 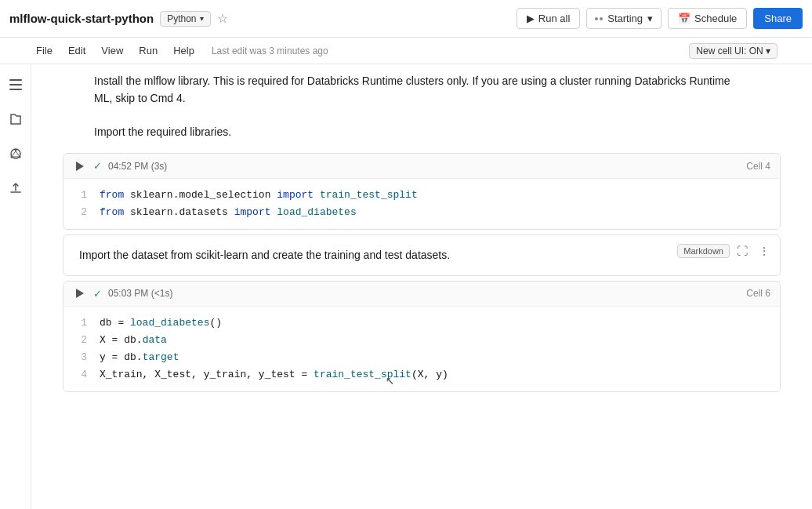 I want to click on markdown-cell-toolbar: Markdown ⛶ ⋮, so click(x=726, y=251).